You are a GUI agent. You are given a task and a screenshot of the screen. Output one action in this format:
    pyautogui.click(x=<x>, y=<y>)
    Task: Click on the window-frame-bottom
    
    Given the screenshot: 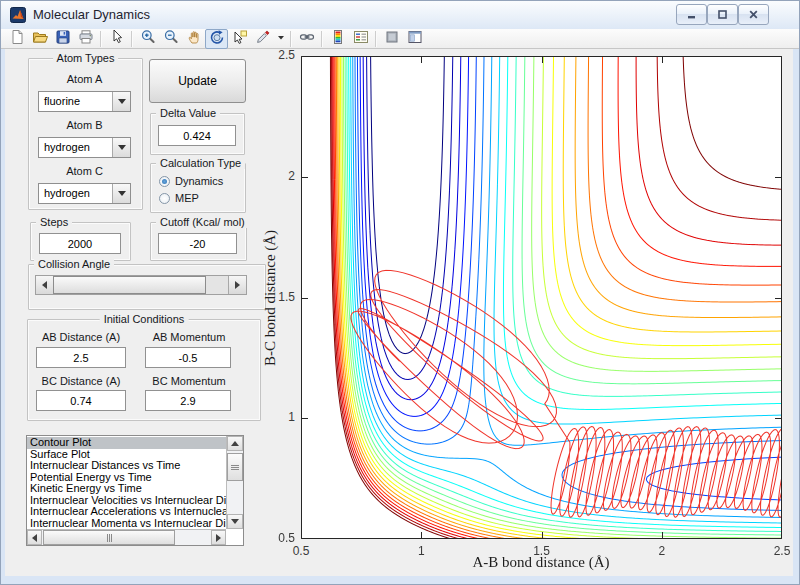 What is the action you would take?
    pyautogui.click(x=400, y=580)
    